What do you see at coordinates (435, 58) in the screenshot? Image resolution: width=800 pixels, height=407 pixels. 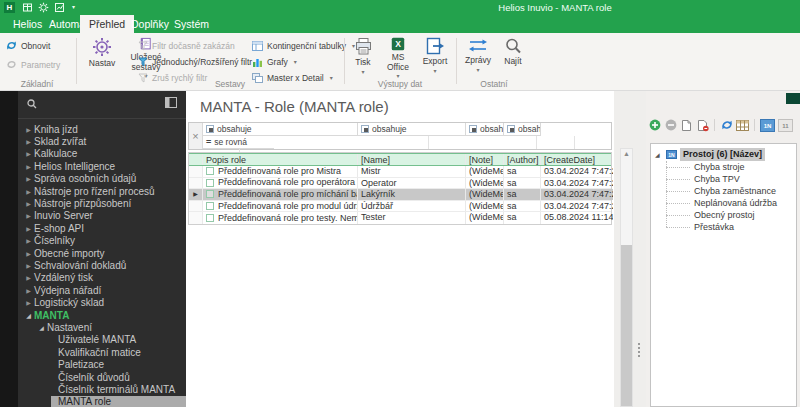 I see `export-button: Export` at bounding box center [435, 58].